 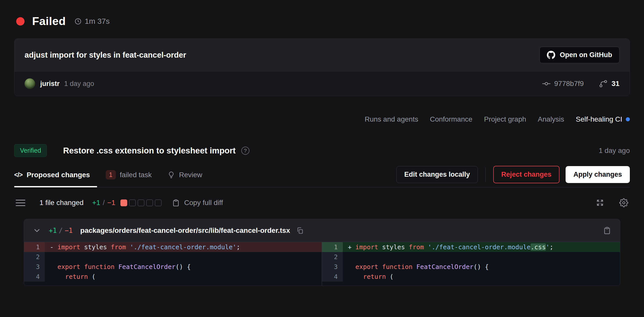 I want to click on diff-stat-squares, so click(x=141, y=203).